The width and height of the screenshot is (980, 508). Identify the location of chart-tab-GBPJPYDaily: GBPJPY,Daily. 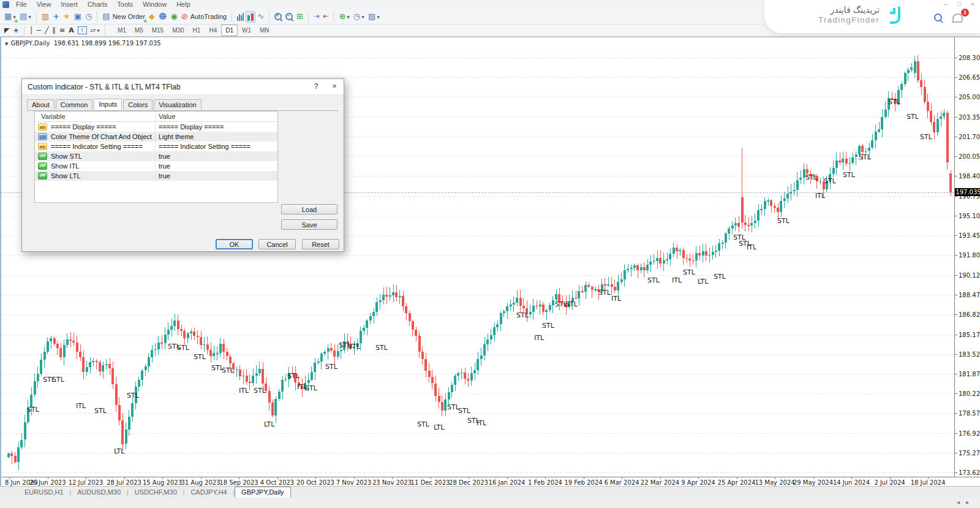
(263, 492).